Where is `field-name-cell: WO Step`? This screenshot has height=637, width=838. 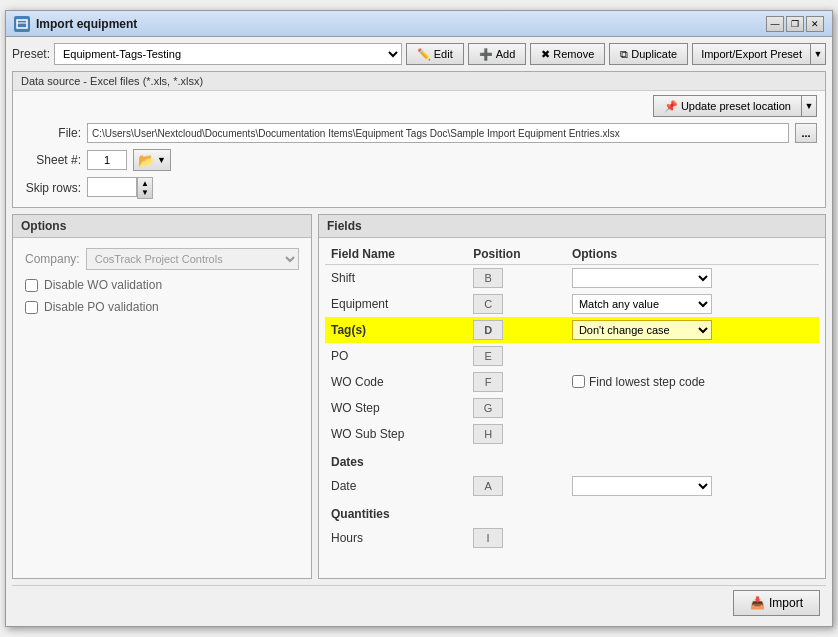 field-name-cell: WO Step is located at coordinates (396, 408).